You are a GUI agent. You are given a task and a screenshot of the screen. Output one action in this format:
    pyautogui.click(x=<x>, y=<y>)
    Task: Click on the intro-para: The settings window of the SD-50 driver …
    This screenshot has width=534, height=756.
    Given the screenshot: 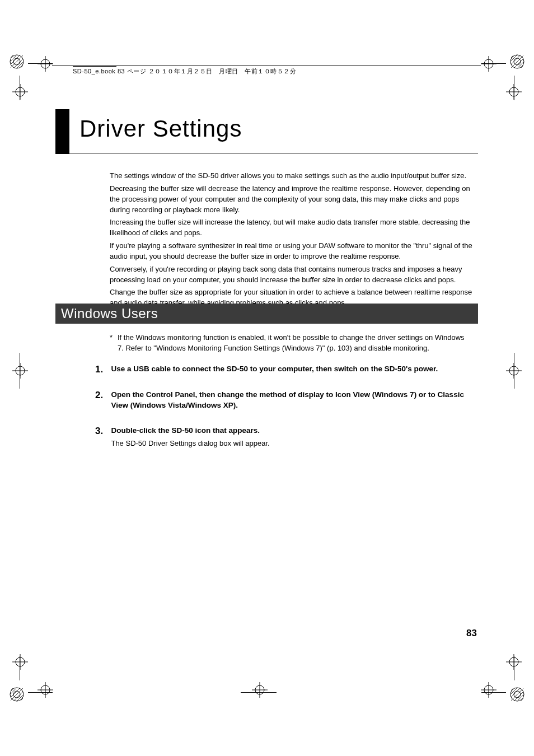 What is the action you would take?
    pyautogui.click(x=292, y=176)
    